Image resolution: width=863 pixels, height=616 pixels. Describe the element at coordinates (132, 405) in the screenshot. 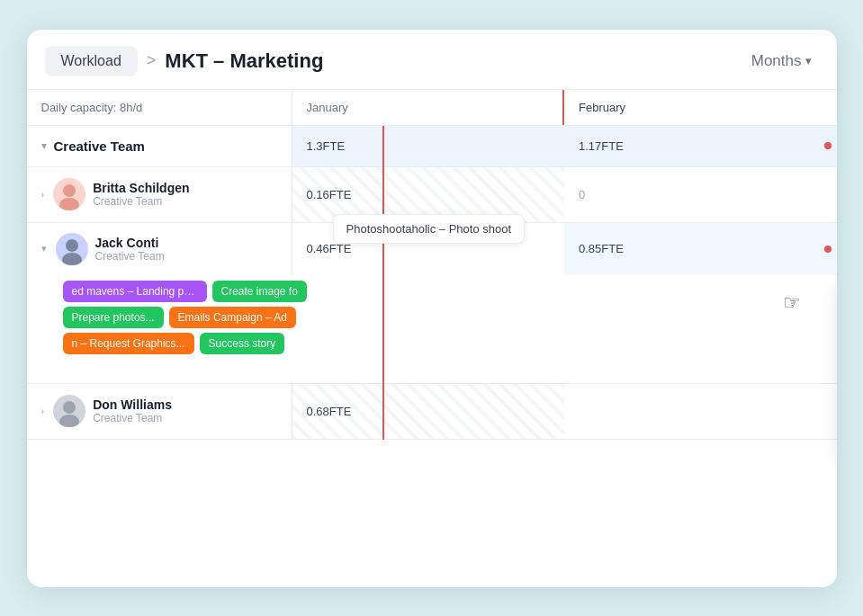

I see `person-name-don: Don Williams` at that location.